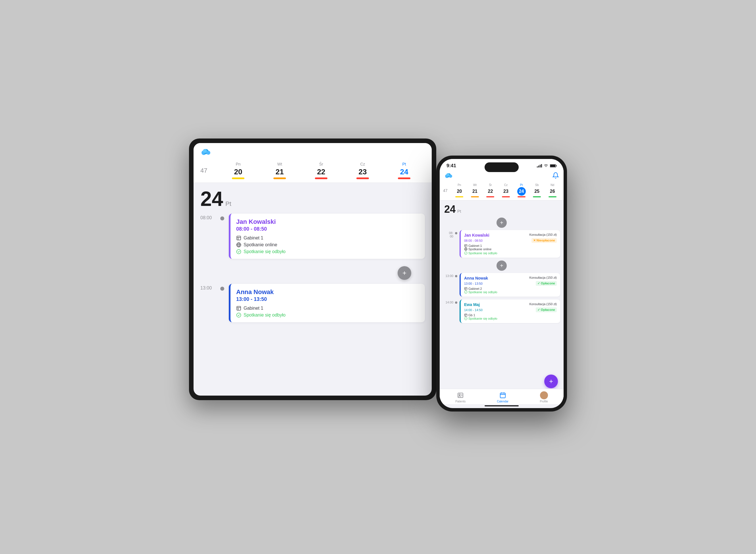 The image size is (756, 554). What do you see at coordinates (510, 240) in the screenshot?
I see `phone-card-jan-row2: 08:00 - 08:50 ✕ Nieopłacone` at bounding box center [510, 240].